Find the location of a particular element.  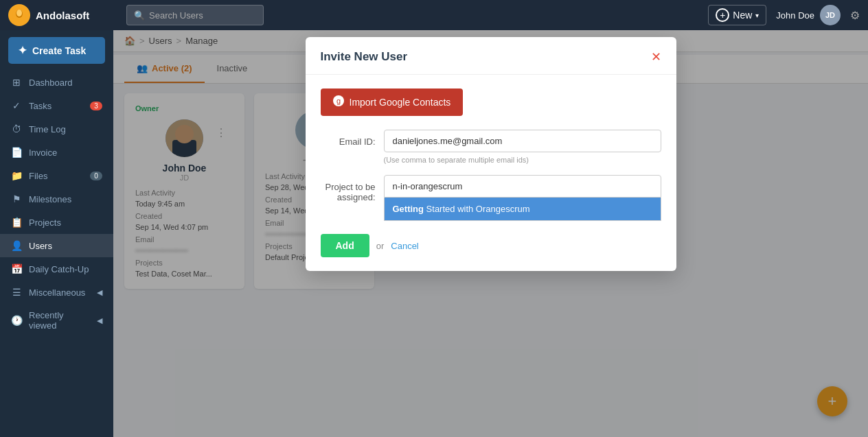

import-google-contacts-button: g Import Google Contacts is located at coordinates (392, 102).